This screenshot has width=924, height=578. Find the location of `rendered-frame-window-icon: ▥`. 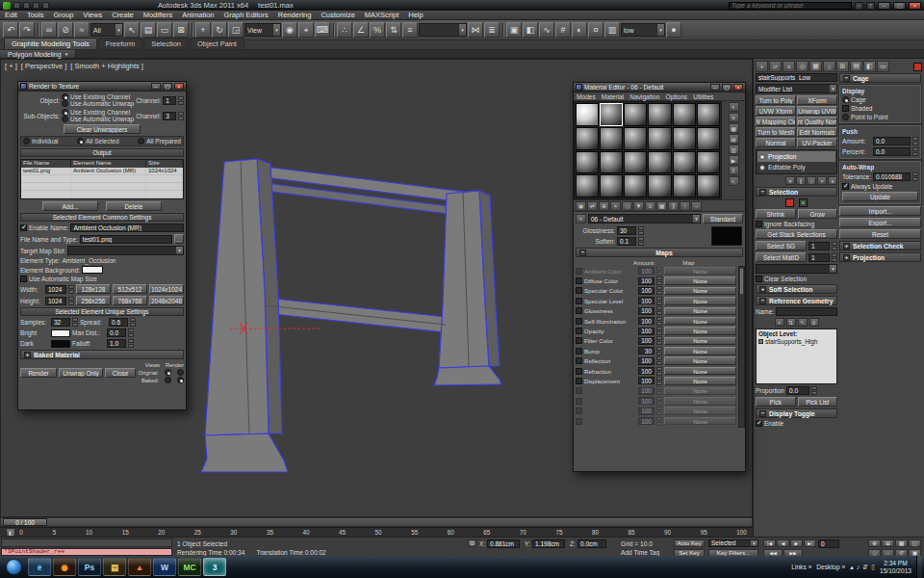

rendered-frame-window-icon: ▥ is located at coordinates (612, 30).